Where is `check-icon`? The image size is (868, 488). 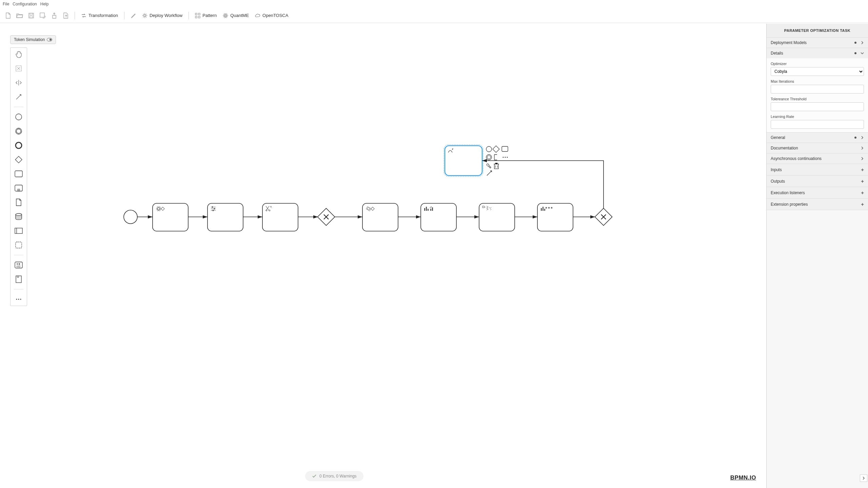 check-icon is located at coordinates (314, 476).